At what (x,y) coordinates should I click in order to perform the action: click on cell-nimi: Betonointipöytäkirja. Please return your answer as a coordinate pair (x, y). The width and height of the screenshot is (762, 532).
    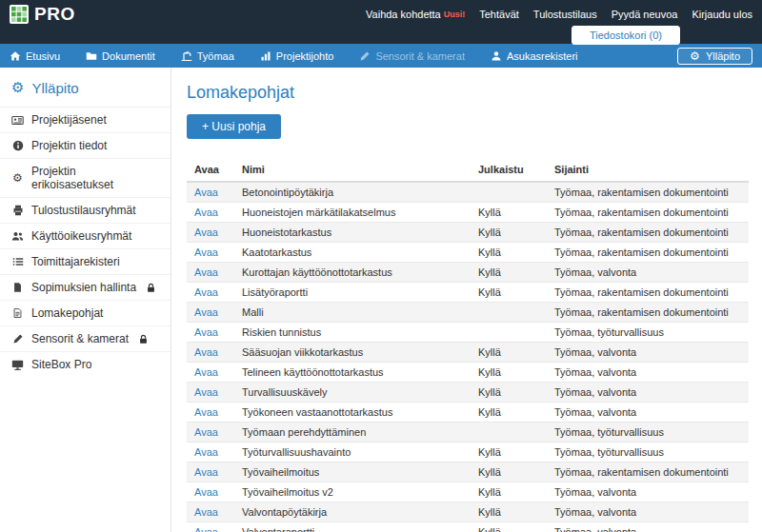
    Looking at the image, I should click on (352, 192).